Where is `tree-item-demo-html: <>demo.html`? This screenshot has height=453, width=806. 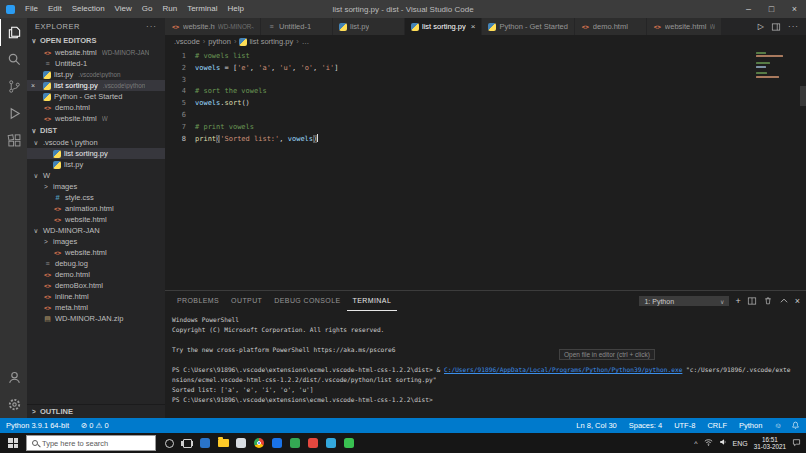
tree-item-demo-html: <>demo.html is located at coordinates (96, 274).